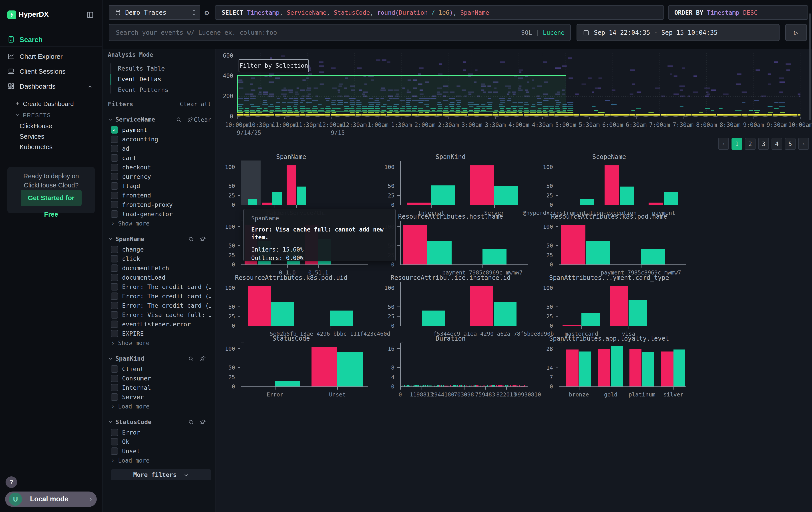 The height and width of the screenshot is (512, 812). Describe the element at coordinates (141, 69) in the screenshot. I see `analysis-mode-option-results-table: Results Table` at that location.